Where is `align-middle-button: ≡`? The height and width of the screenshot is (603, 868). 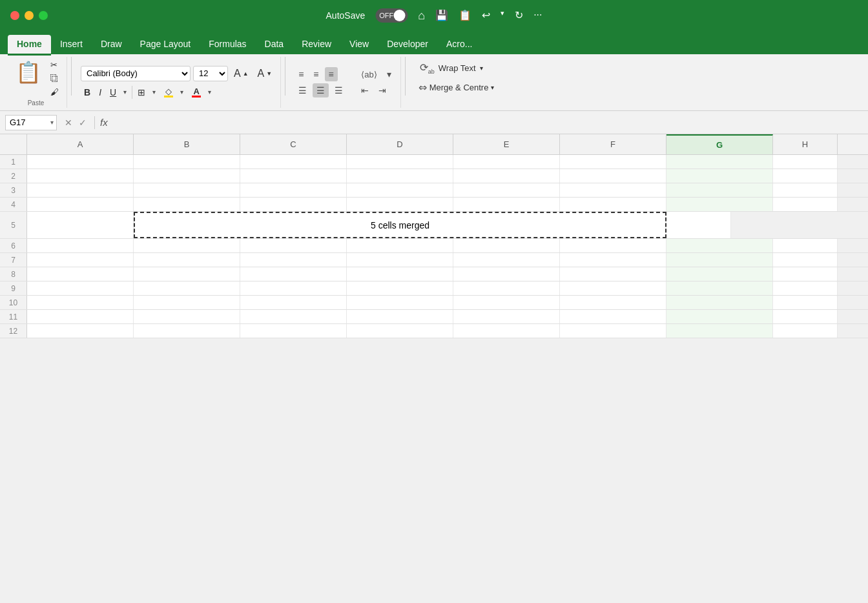
align-middle-button: ≡ is located at coordinates (316, 74).